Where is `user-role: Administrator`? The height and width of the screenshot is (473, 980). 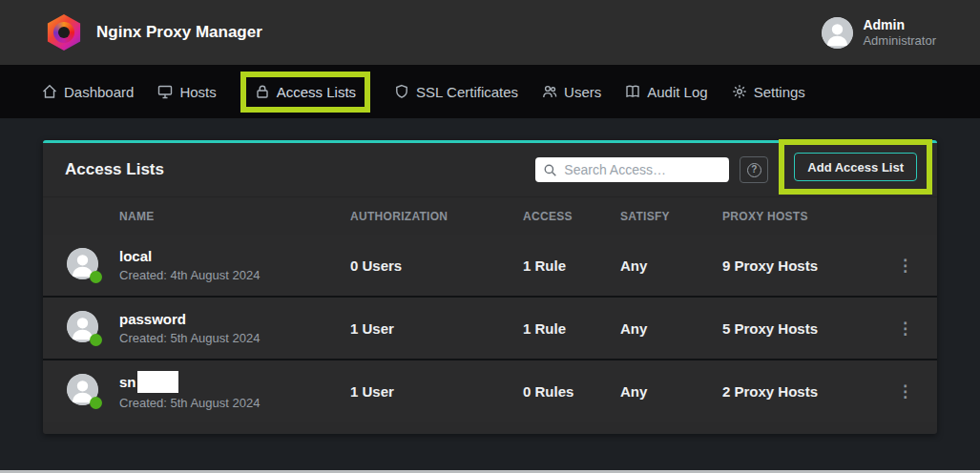 user-role: Administrator is located at coordinates (899, 41).